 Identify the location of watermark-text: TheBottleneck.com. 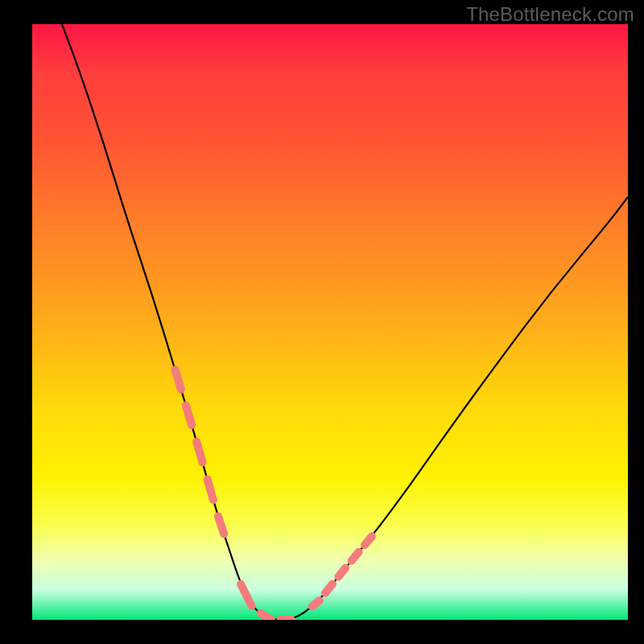
(551, 14).